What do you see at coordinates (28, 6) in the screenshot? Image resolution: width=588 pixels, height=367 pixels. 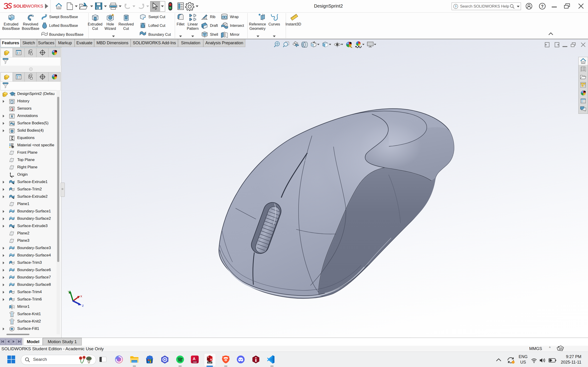 I see `svg-text: SOLIDWORKS` at bounding box center [28, 6].